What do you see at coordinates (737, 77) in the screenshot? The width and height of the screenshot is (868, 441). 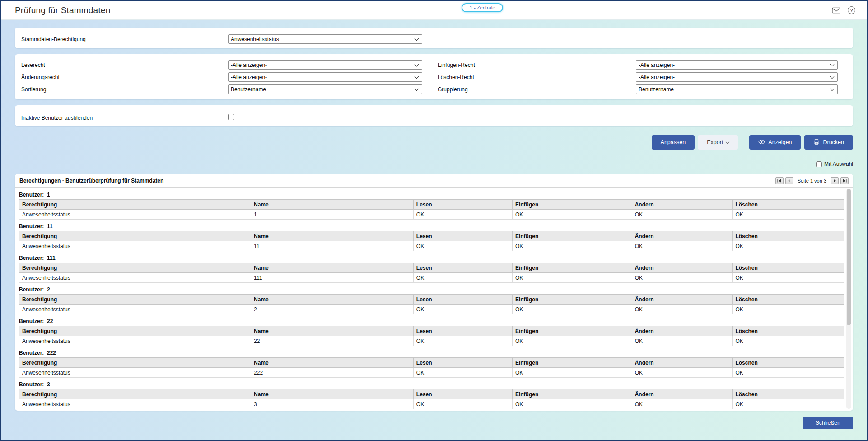 I see `loeschen-recht-select: -Alle anzeigen-` at bounding box center [737, 77].